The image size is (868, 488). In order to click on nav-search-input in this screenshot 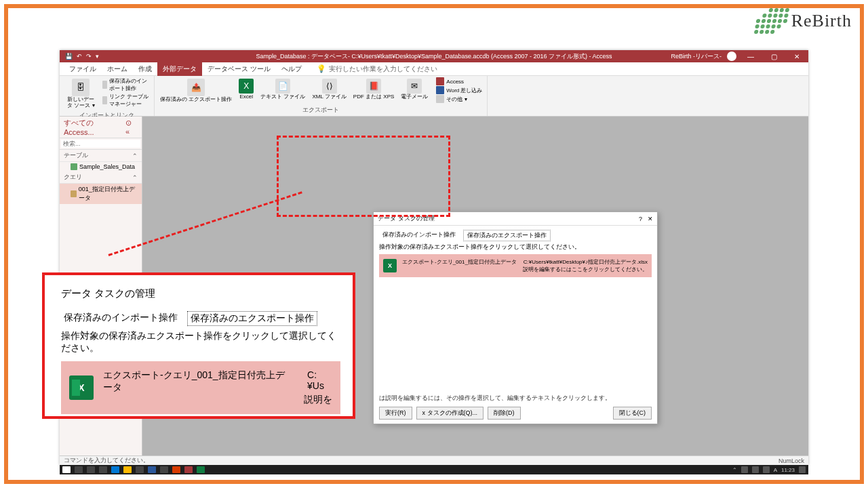, I will do `click(100, 144)`.